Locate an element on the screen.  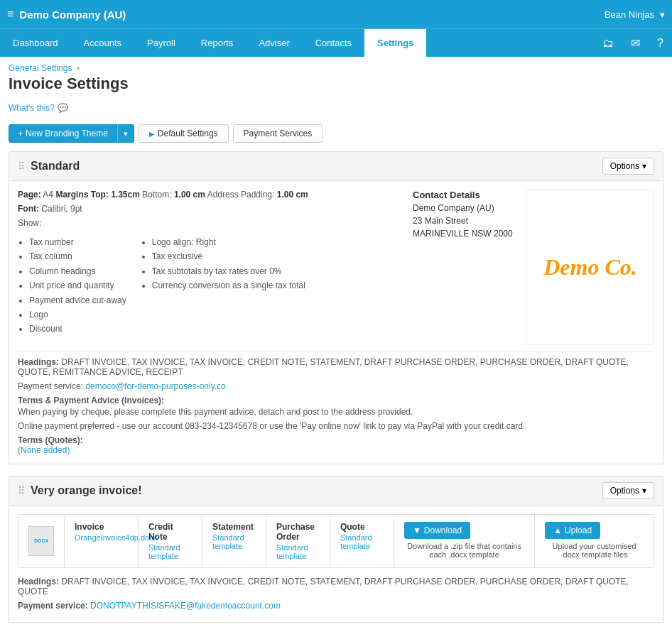
show-label-row: Show: is located at coordinates (208, 223).